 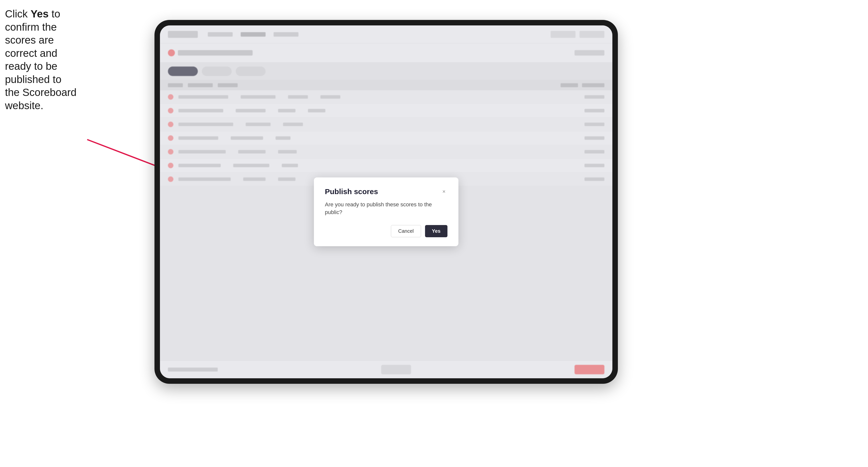 What do you see at coordinates (41, 60) in the screenshot?
I see `instruction-text: Click Yes to confirm the scores are corr…` at bounding box center [41, 60].